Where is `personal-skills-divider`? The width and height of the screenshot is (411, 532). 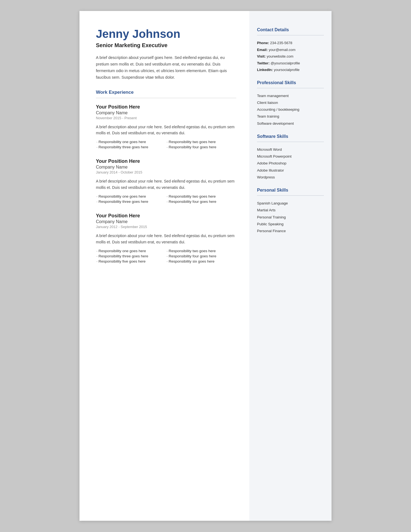 personal-skills-divider is located at coordinates (290, 196).